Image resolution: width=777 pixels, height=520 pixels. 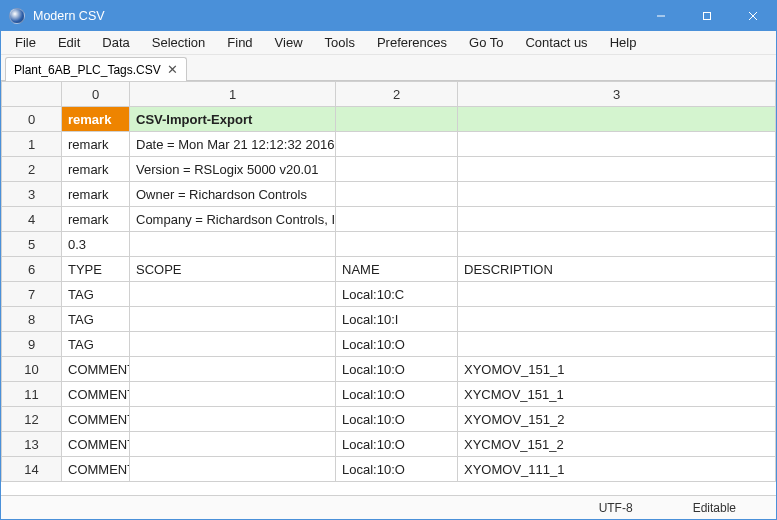 What do you see at coordinates (32, 244) in the screenshot?
I see `row-header: 5` at bounding box center [32, 244].